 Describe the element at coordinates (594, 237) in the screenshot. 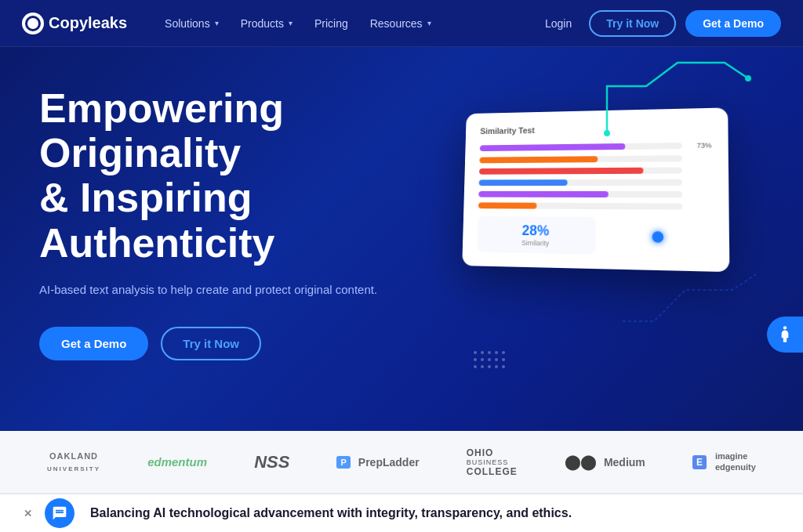

I see `stat-row: 28% Similarity` at that location.